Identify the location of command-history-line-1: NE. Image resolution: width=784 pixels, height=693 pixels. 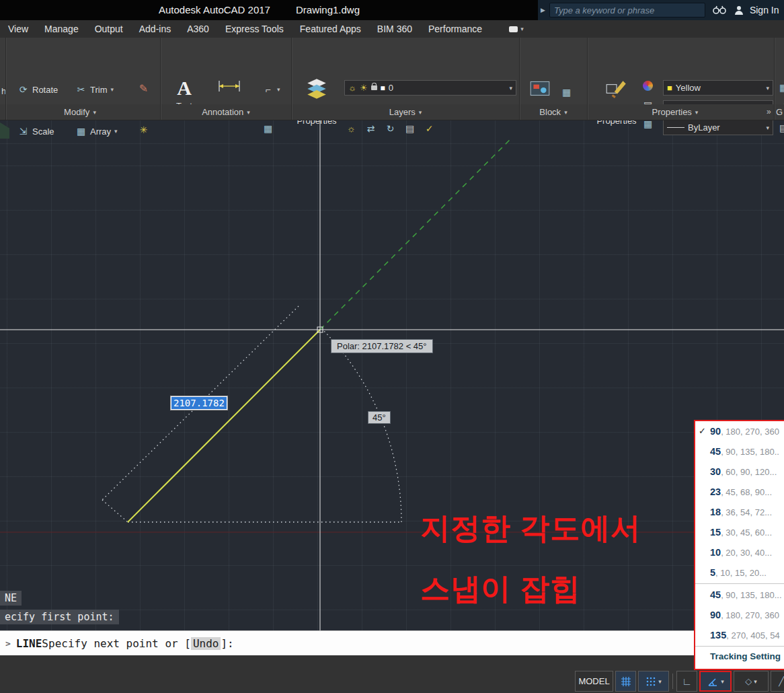
(11, 598).